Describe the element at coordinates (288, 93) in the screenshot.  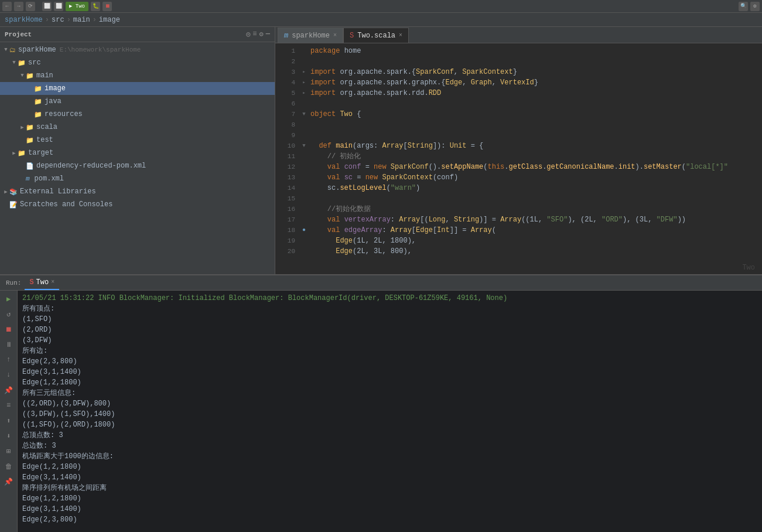
I see `line-num-5: 5` at that location.